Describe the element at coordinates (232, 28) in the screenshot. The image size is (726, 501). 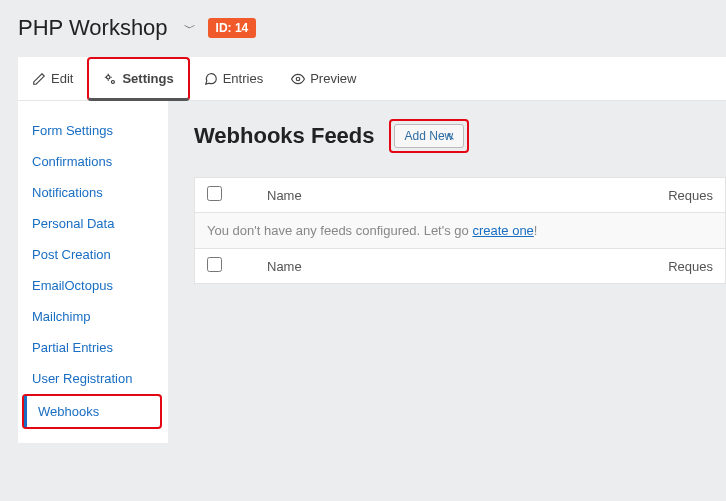
I see `id-badge: ID: 14` at that location.